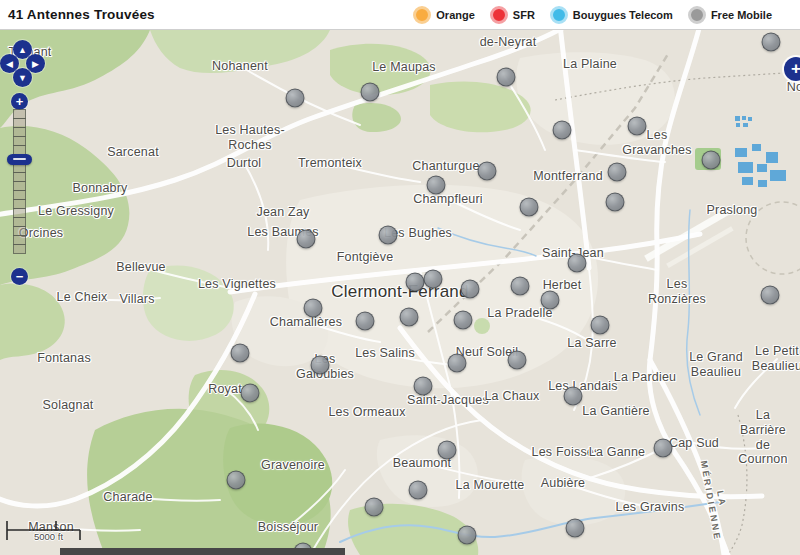 This screenshot has width=800, height=555. I want to click on legend-sfr: SFR, so click(512, 15).